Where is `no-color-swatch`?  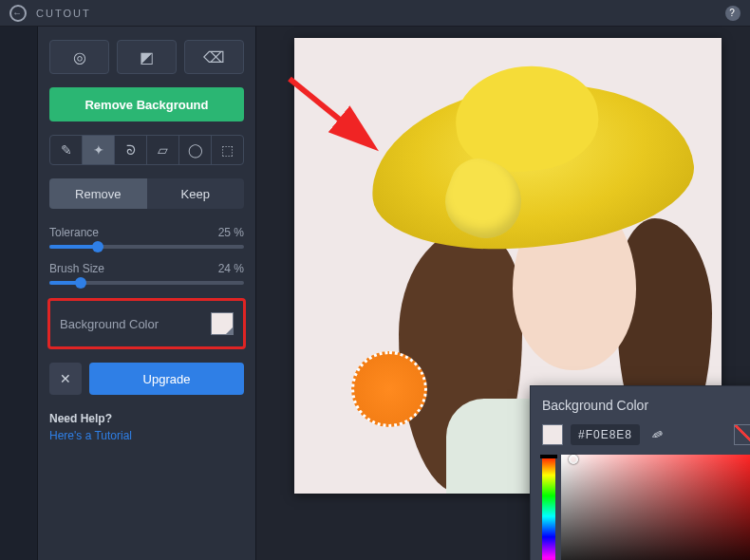 no-color-swatch is located at coordinates (742, 435).